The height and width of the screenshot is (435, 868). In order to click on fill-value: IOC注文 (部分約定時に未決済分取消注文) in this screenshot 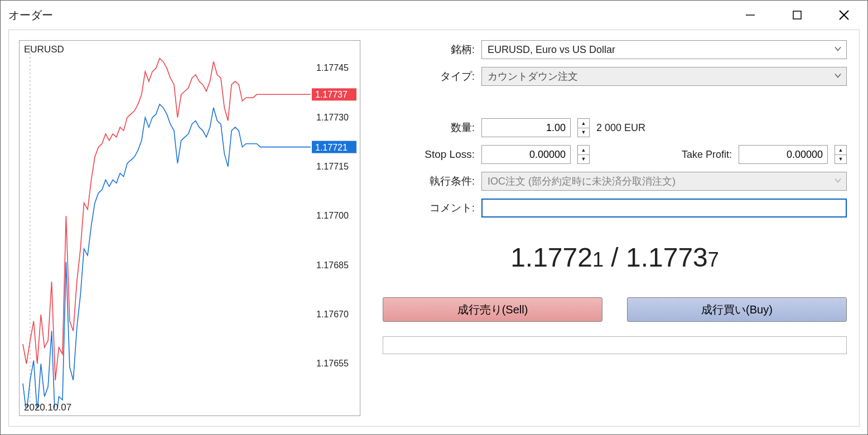, I will do `click(581, 181)`.